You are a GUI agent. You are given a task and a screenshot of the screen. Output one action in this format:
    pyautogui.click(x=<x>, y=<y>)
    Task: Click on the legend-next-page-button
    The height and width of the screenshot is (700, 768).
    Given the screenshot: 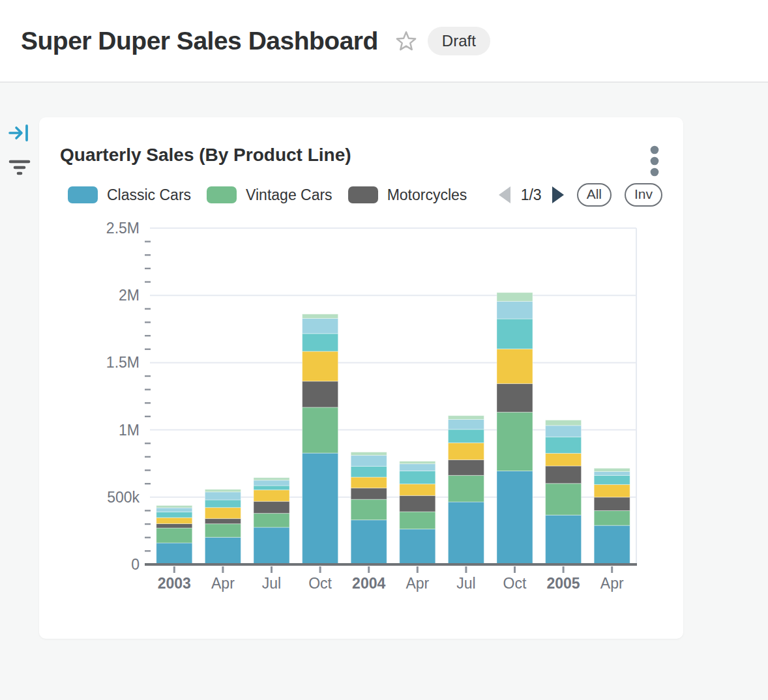 What is the action you would take?
    pyautogui.click(x=558, y=195)
    